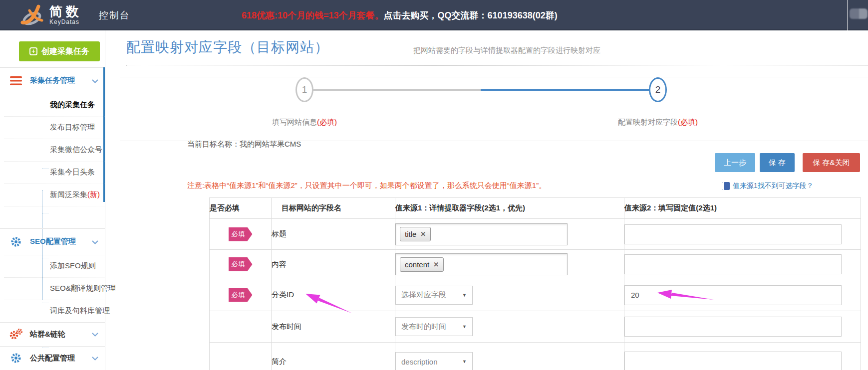  Describe the element at coordinates (52, 334) in the screenshot. I see `sidebar-section-site-group: 站群&链轮` at that location.